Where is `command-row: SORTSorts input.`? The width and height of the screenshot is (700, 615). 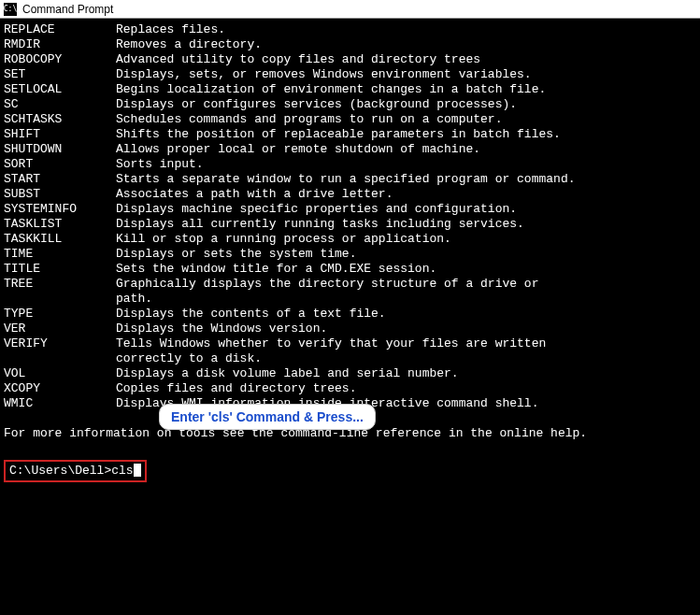 command-row: SORTSorts input. is located at coordinates (350, 164).